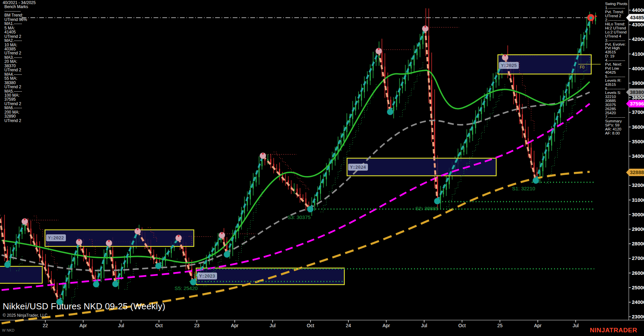 This screenshot has width=644, height=336. I want to click on benchmarks-line: BM Trend:, so click(19, 15).